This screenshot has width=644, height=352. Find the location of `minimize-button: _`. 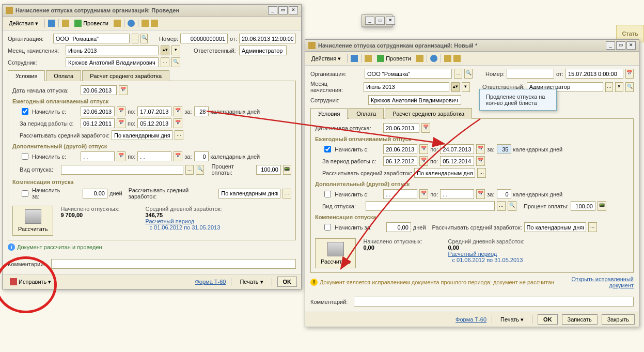

minimize-button: _ is located at coordinates (273, 10).